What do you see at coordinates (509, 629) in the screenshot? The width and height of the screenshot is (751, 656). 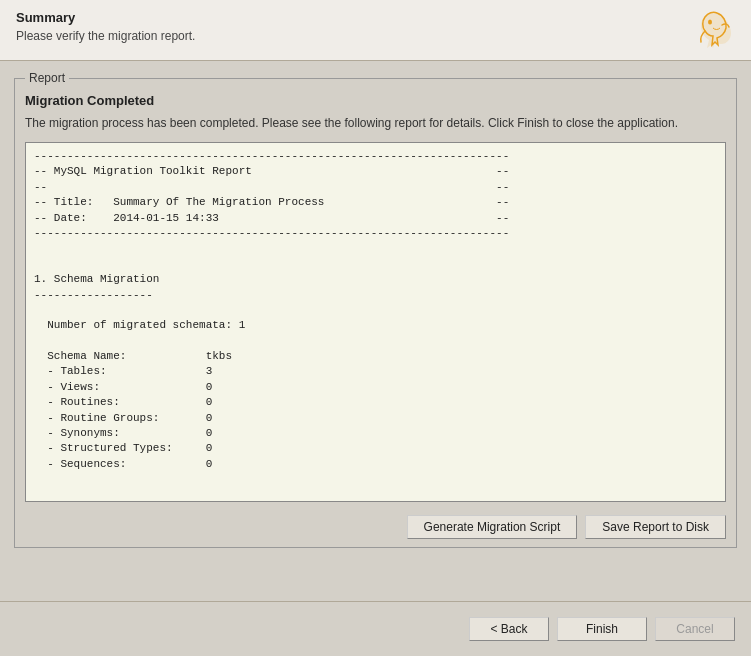 I see `back-button: < Back` at bounding box center [509, 629].